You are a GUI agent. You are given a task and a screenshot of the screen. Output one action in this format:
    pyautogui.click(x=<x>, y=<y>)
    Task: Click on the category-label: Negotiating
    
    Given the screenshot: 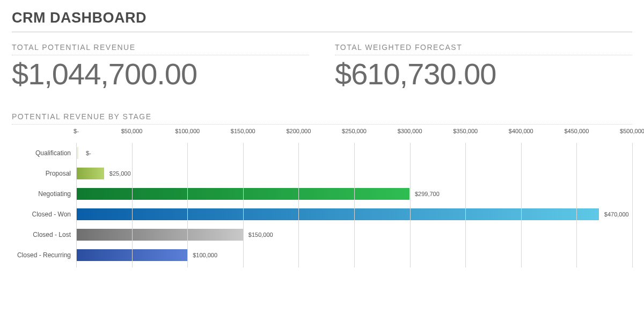 What is the action you would take?
    pyautogui.click(x=44, y=194)
    